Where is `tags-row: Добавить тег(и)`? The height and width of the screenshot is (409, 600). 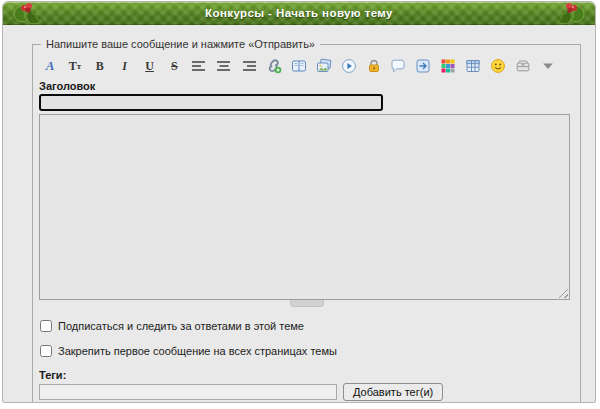 tags-row: Добавить тег(и) is located at coordinates (306, 392).